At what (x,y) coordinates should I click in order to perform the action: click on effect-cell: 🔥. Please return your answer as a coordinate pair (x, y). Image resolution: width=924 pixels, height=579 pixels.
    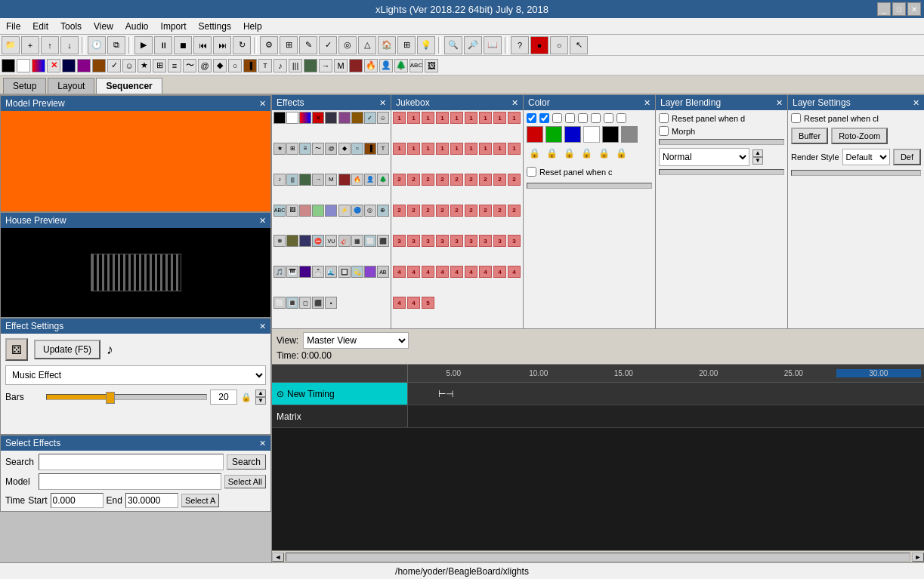
    Looking at the image, I should click on (357, 180).